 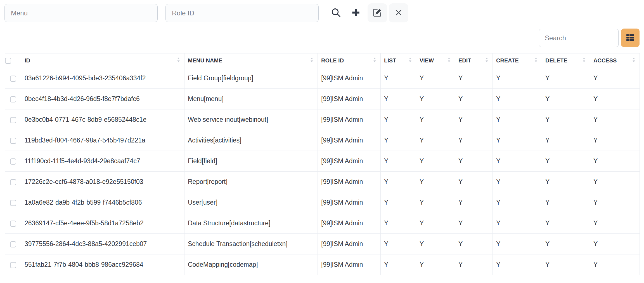 I want to click on list-icon, so click(x=630, y=38).